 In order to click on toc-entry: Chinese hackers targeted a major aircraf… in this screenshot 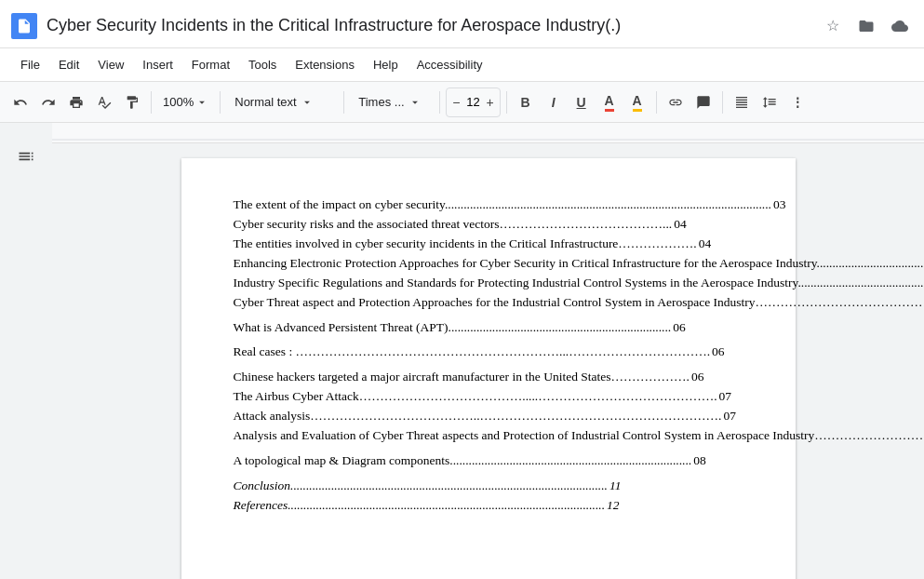, I will do `click(489, 378)`.